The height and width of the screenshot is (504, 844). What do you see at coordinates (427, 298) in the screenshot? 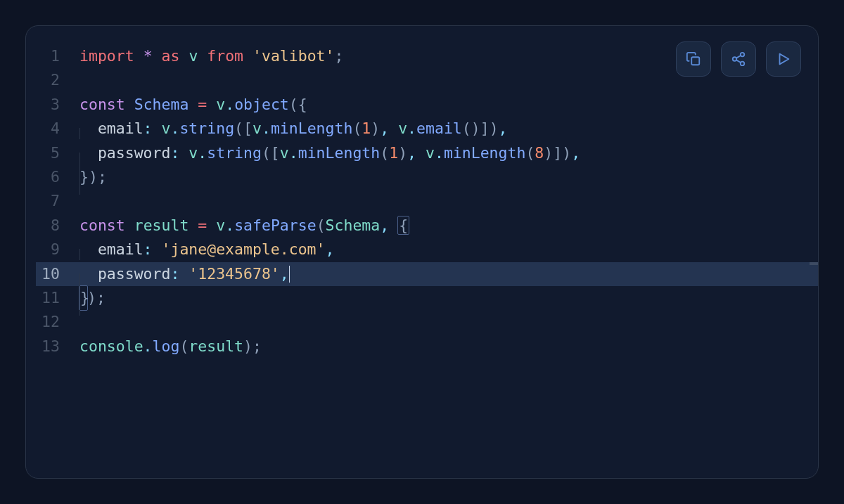
I see `code-line-11: 11});` at bounding box center [427, 298].